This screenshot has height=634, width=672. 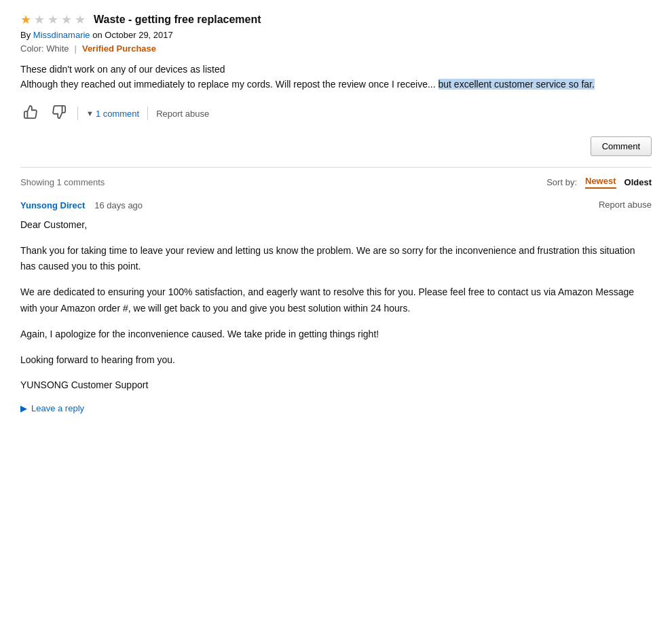 I want to click on comments-header: Showing 1 comments Sort by: Newest Oldes…, so click(x=336, y=178).